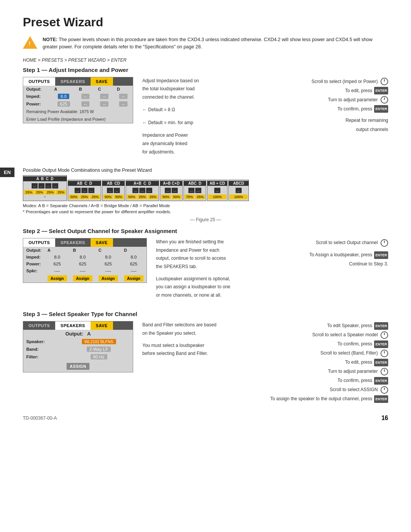 This screenshot has height=532, width=411. I want to click on step2-panel: OUTPUTS SPEAKERS SAVE Output: A B C D Im…, so click(85, 260).